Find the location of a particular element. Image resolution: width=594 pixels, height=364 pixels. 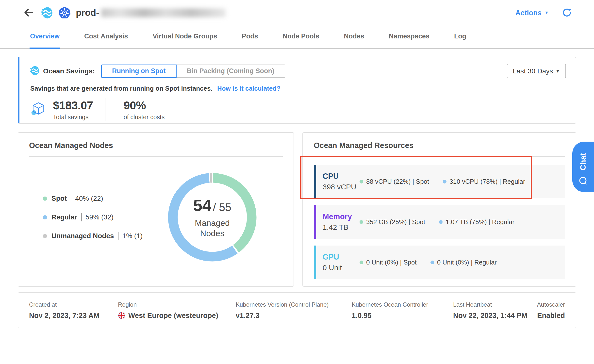

memory-accent-bar is located at coordinates (315, 222).